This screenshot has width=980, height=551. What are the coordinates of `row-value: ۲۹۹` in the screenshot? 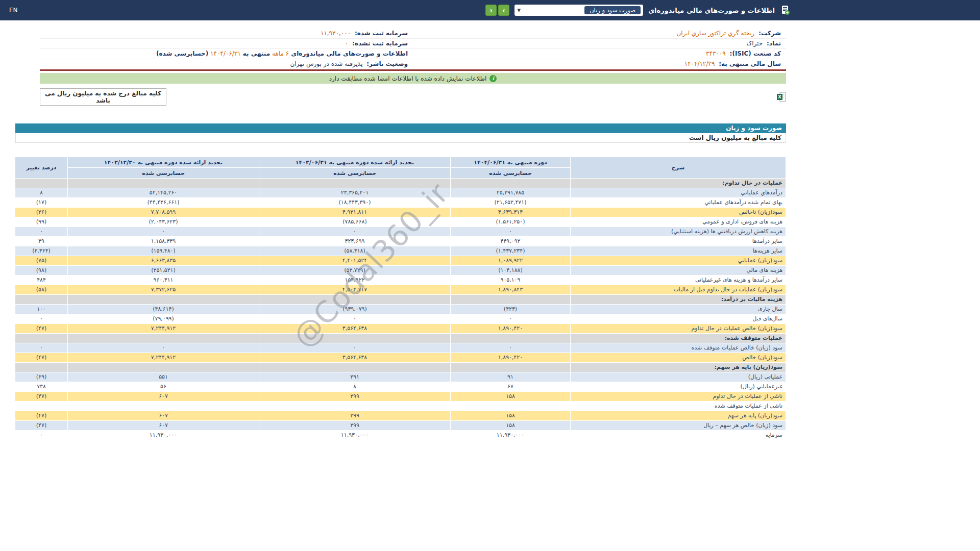 It's located at (355, 397).